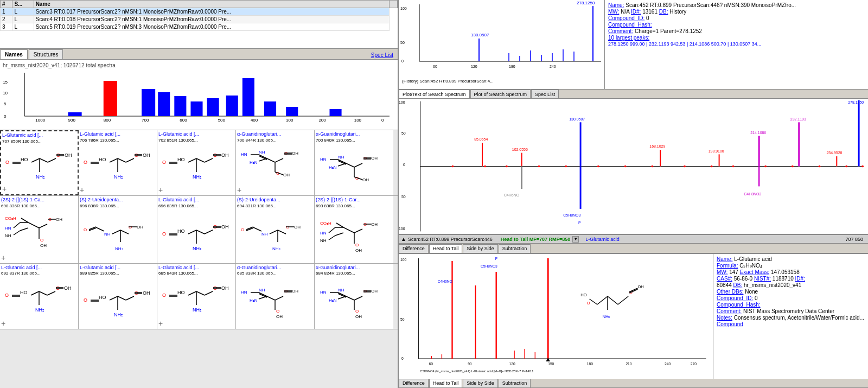 The height and width of the screenshot is (388, 868). I want to click on compound-hash-label: Compound_Hash:, so click(630, 25).